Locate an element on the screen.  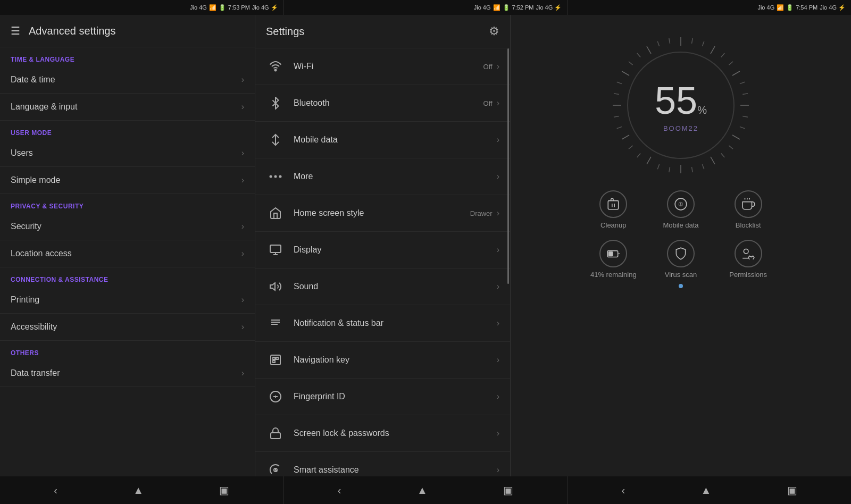
sb1-signal: 📶 is located at coordinates (213, 7).